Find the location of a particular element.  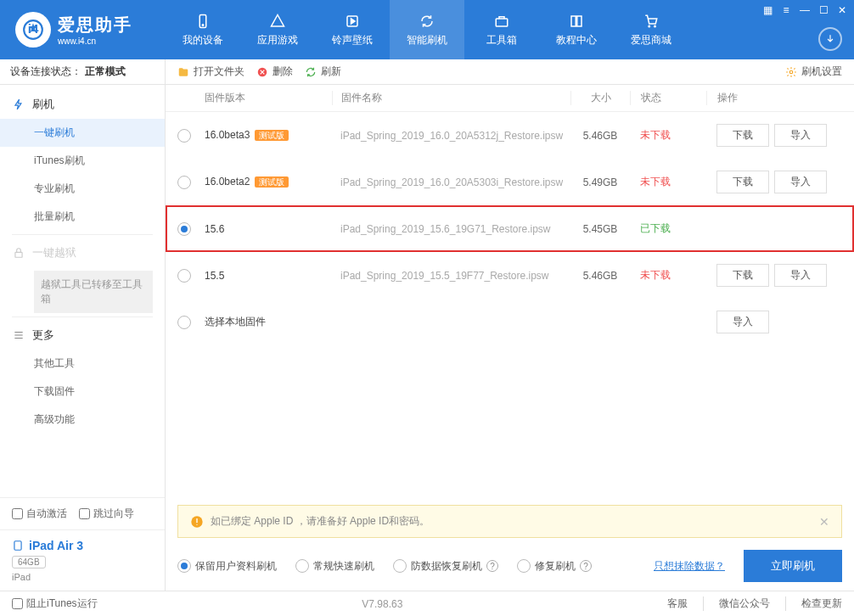

footer-support: 客服 is located at coordinates (677, 604).